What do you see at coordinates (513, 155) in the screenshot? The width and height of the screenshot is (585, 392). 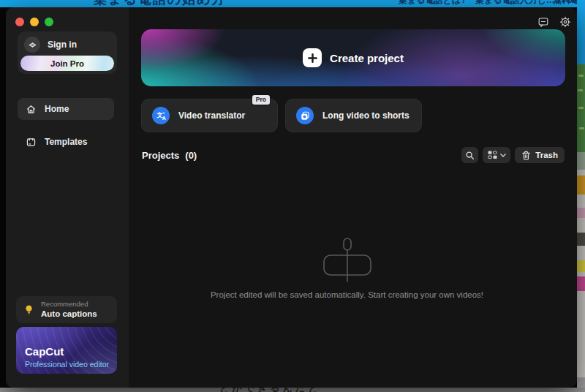 I see `projects-toolbar: Trash` at bounding box center [513, 155].